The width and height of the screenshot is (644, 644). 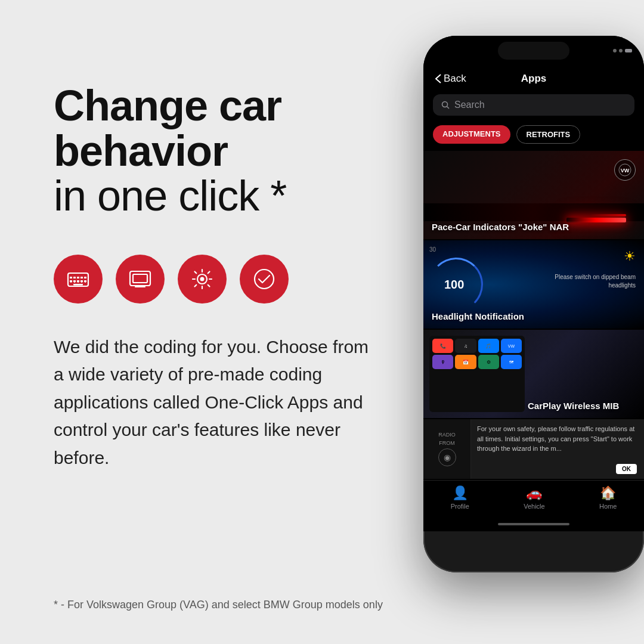 I want to click on search-placeholder: Search, so click(x=470, y=105).